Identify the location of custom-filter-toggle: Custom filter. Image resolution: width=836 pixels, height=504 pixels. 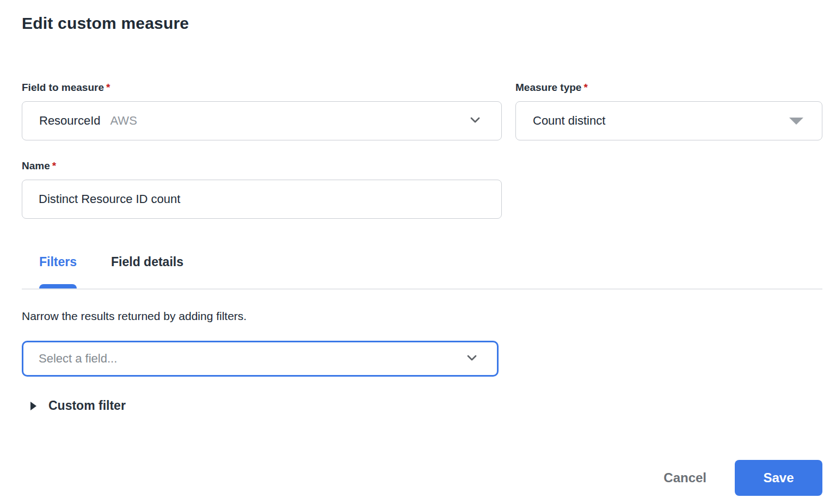
(74, 406).